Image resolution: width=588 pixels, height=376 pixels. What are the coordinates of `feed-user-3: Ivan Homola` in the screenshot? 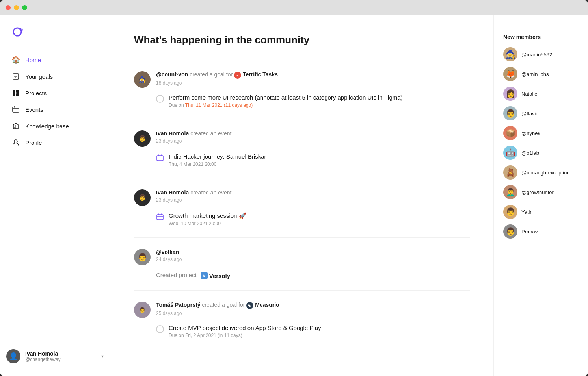 It's located at (173, 193).